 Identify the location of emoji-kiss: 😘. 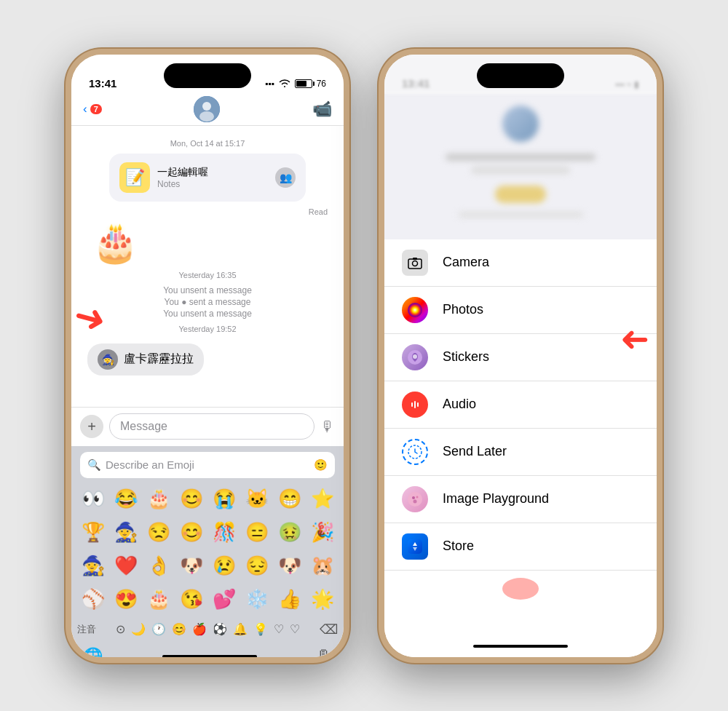
(191, 600).